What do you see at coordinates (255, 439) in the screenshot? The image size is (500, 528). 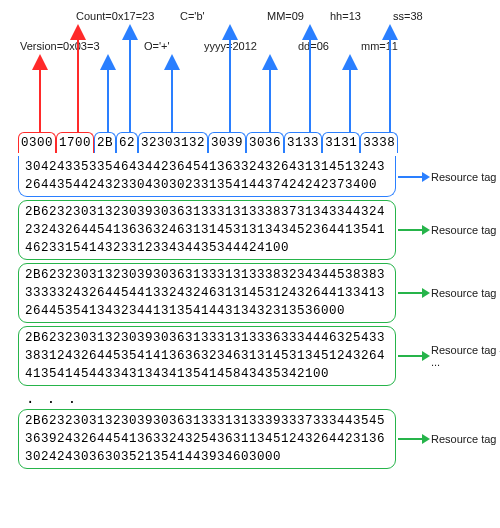 I see `final-tag-area: 2B62323031323039303631333131333933373334…` at bounding box center [255, 439].